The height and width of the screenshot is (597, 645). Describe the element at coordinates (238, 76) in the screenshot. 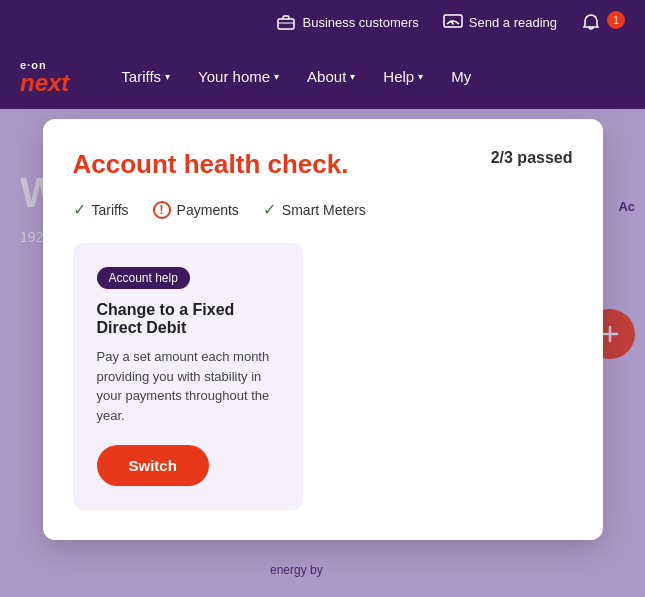

I see `nav-your-home: Your home ▾` at that location.